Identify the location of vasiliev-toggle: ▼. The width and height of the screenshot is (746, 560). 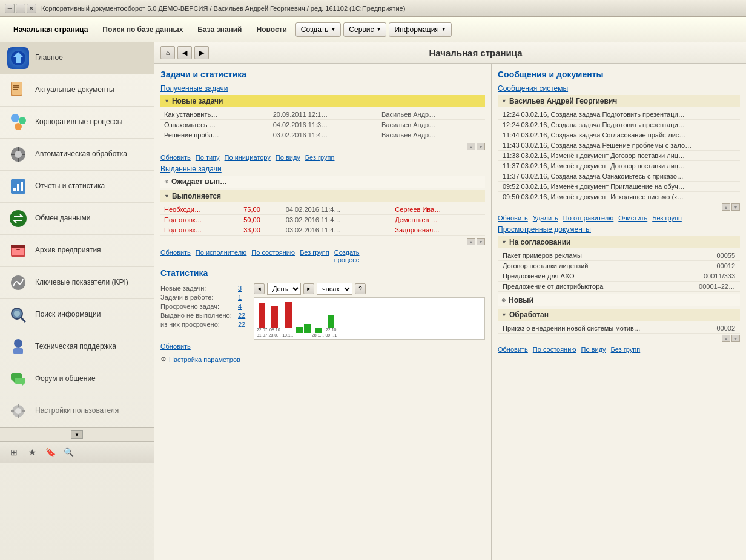
(504, 101).